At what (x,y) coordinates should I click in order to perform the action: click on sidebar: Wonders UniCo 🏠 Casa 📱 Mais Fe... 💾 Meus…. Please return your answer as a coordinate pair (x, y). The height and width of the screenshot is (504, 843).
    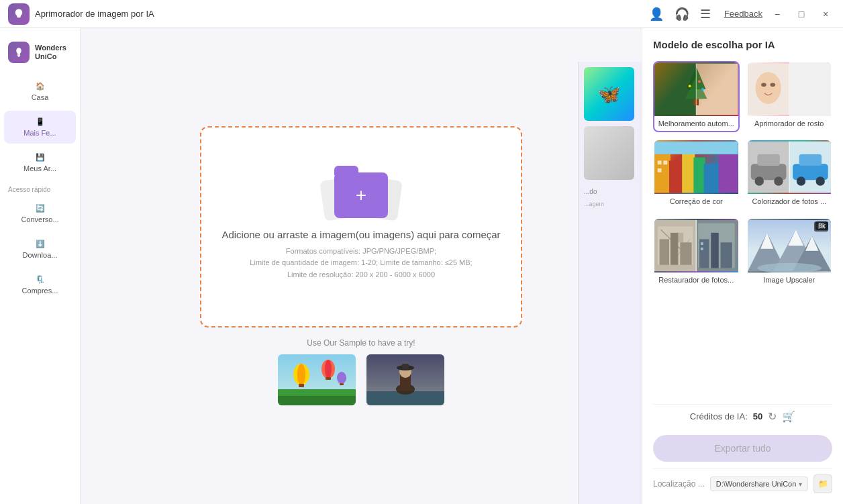
    Looking at the image, I should click on (40, 266).